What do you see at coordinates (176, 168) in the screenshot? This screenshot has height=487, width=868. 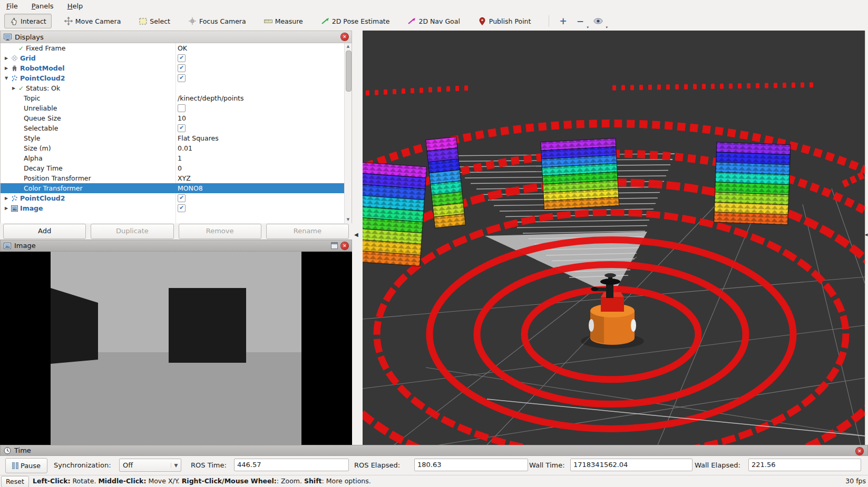 I see `tree-row-decay-time: Decay Time0` at bounding box center [176, 168].